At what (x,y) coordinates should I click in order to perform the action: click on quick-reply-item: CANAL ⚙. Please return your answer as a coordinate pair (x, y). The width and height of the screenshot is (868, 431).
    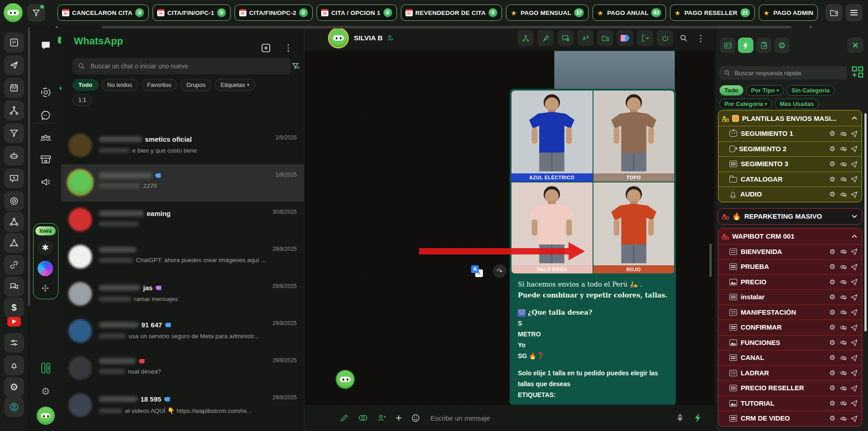
    Looking at the image, I should click on (790, 358).